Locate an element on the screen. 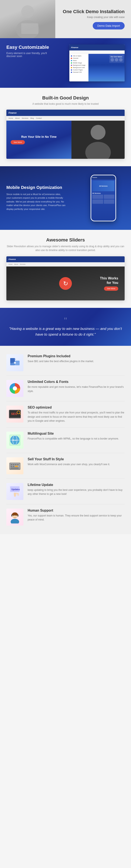 The width and height of the screenshot is (131, 868). feature-icon-plugins is located at coordinates (15, 363).